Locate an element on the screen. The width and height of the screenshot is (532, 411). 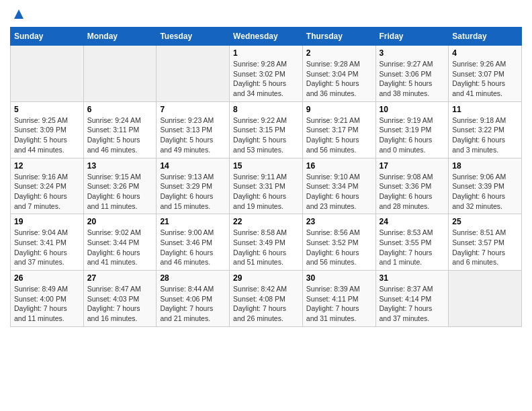
day-info: Sunrise: 9:24 AM Sunset: 3:11 PM Dayligh… is located at coordinates (120, 136).